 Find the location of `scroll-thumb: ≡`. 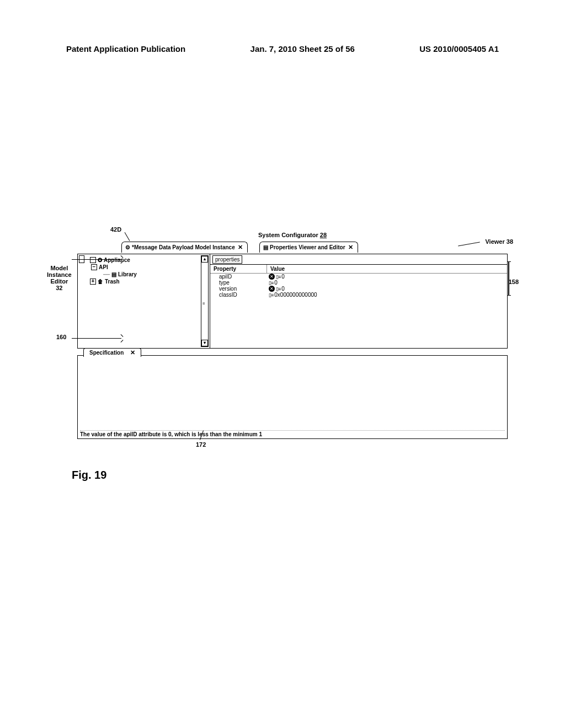

scroll-thumb: ≡ is located at coordinates (205, 304).